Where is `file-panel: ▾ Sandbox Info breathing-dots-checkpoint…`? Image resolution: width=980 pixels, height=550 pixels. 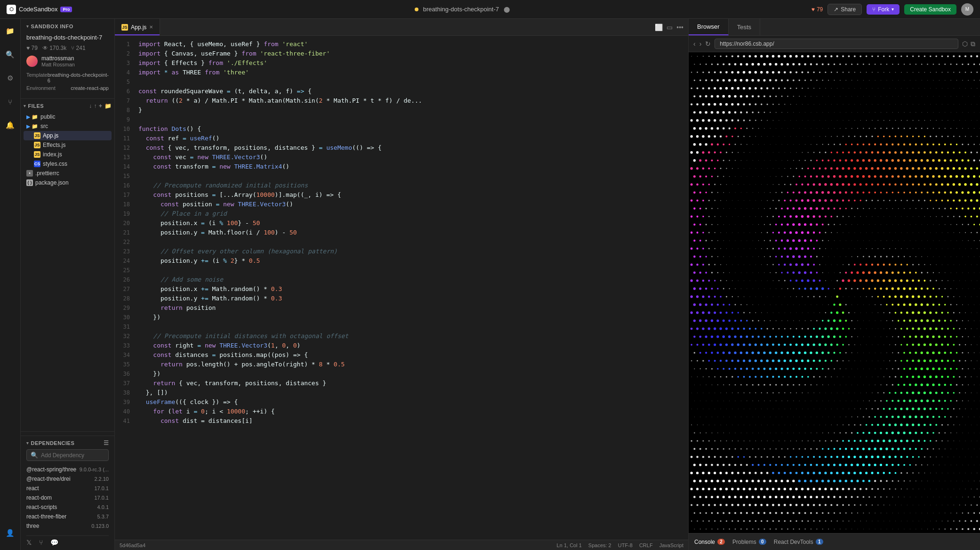 file-panel: ▾ Sandbox Info breathing-dots-checkpoint… is located at coordinates (68, 284).